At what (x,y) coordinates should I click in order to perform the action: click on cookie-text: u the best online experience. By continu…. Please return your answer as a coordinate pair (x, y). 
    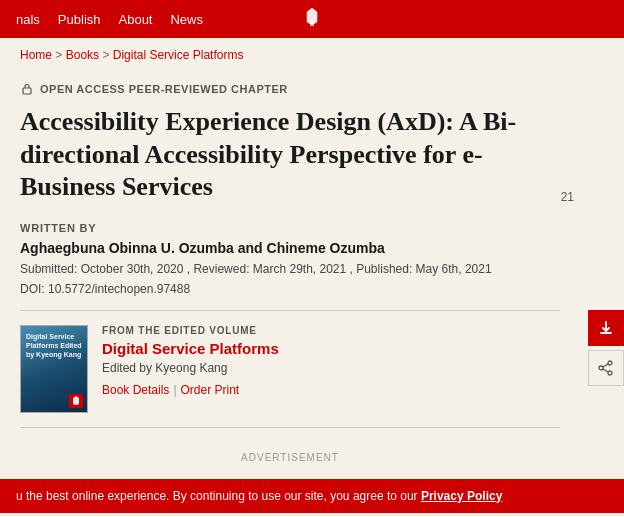
    Looking at the image, I should click on (217, 496).